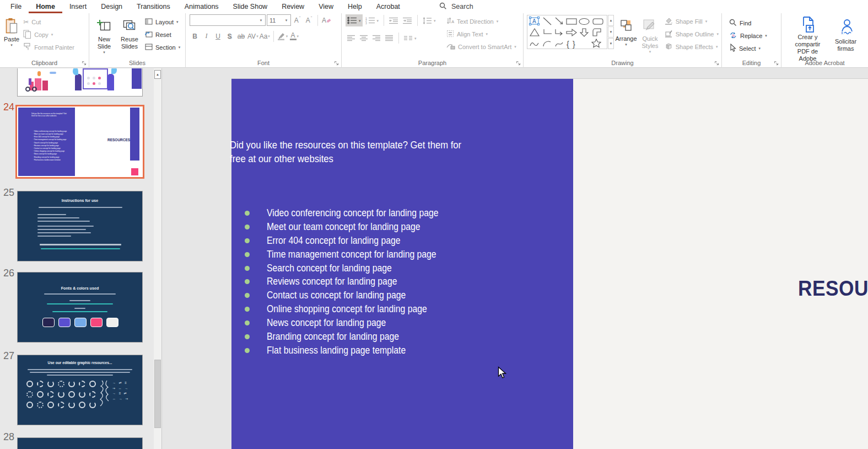 This screenshot has height=449, width=868. What do you see at coordinates (279, 20) in the screenshot?
I see `font-size-combo: 11 ▾` at bounding box center [279, 20].